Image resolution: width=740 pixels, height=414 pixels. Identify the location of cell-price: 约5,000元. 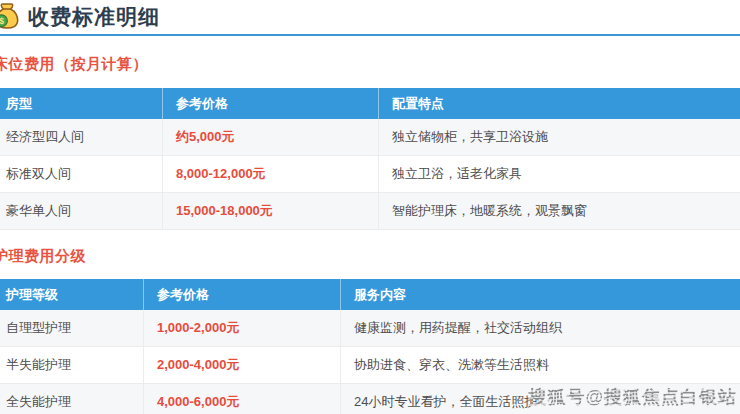
(270, 137).